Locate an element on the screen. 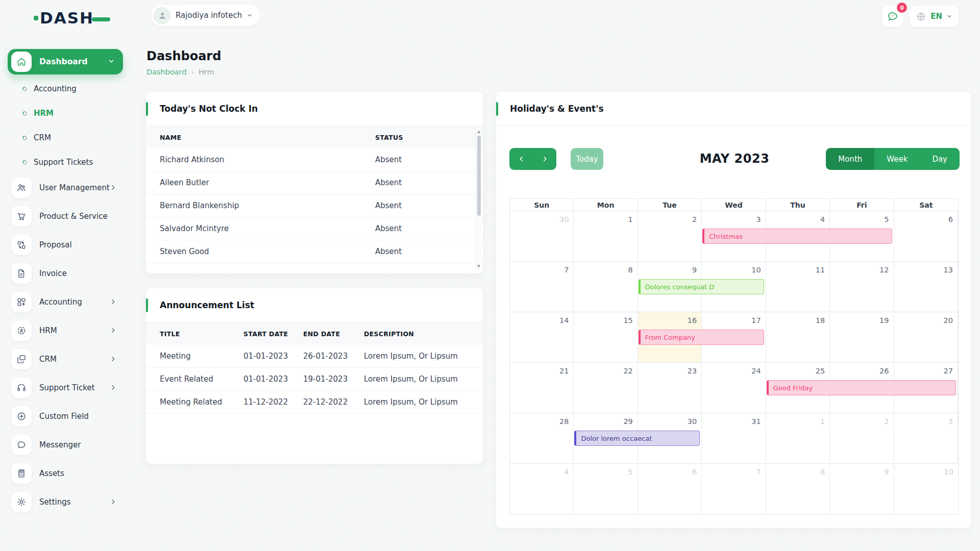  cell-status: Absent is located at coordinates (429, 252).